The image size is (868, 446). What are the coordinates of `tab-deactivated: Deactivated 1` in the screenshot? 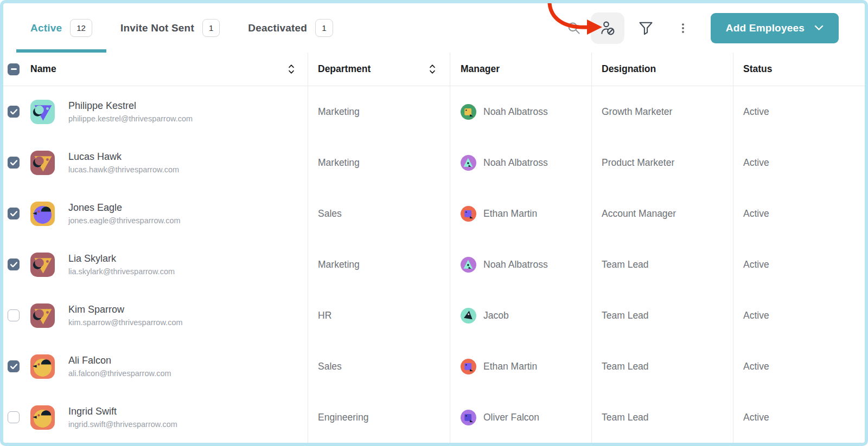 It's located at (290, 28).